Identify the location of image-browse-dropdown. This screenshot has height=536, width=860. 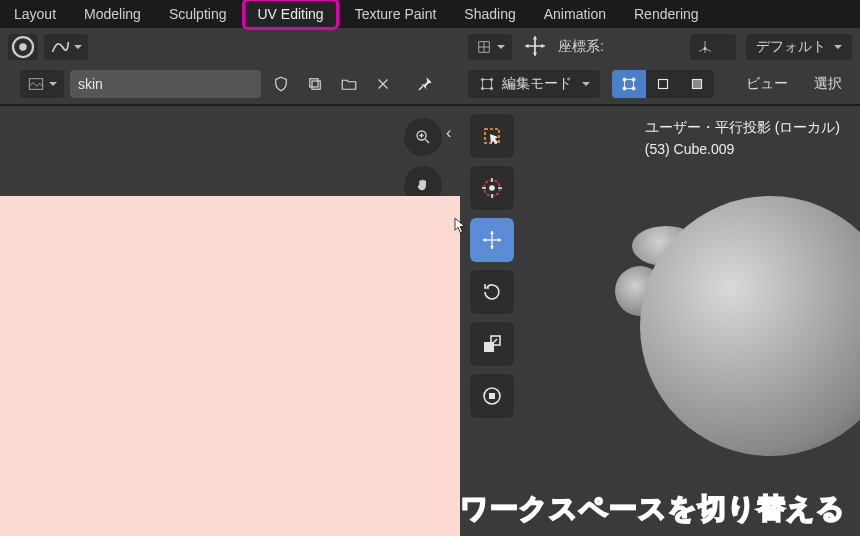
(42, 84).